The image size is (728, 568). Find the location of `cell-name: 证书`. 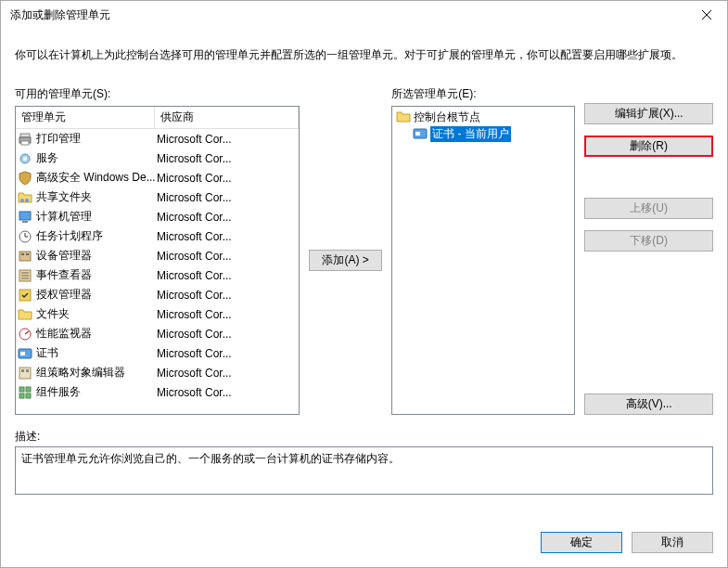

cell-name: 证书 is located at coordinates (87, 353).